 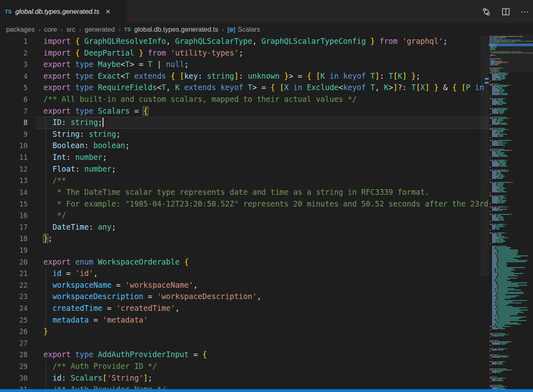 What do you see at coordinates (87, 146) in the screenshot?
I see `code-text: Boolean: boolean;` at bounding box center [87, 146].